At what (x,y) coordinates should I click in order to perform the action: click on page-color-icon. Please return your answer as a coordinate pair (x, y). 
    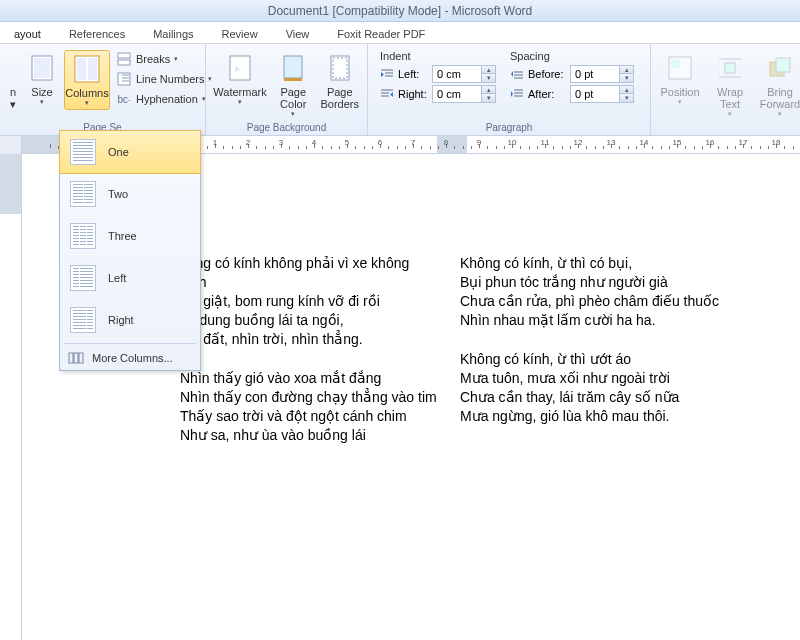
    Looking at the image, I should click on (293, 68).